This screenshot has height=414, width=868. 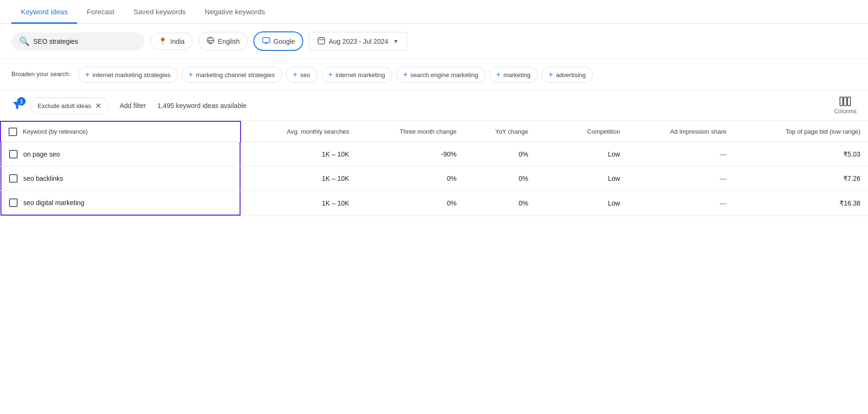 What do you see at coordinates (434, 75) in the screenshot?
I see `broaden-search-section: Broaden your search: + internet marketin…` at bounding box center [434, 75].